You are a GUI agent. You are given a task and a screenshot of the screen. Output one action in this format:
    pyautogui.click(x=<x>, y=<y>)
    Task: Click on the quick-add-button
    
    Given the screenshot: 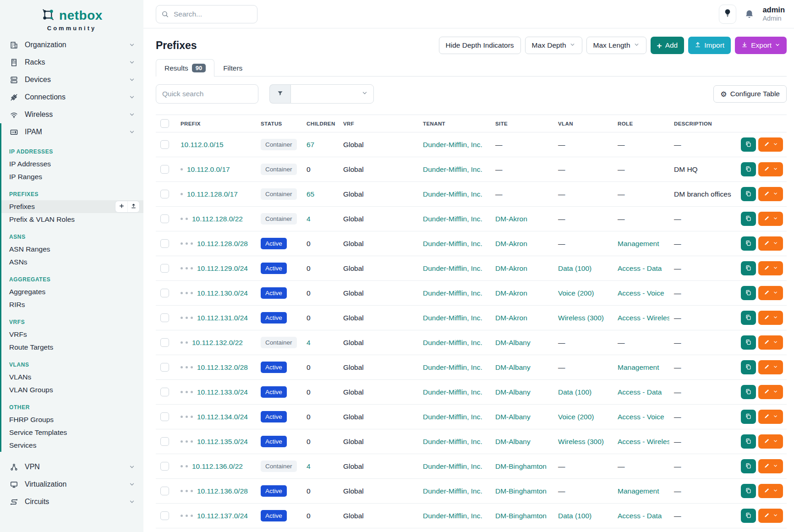 What is the action you would take?
    pyautogui.click(x=121, y=207)
    